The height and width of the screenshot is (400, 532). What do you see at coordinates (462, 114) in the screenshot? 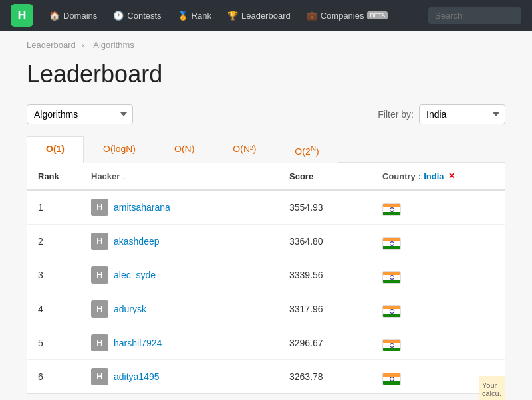
I see `country-select: Country India USA China` at bounding box center [462, 114].